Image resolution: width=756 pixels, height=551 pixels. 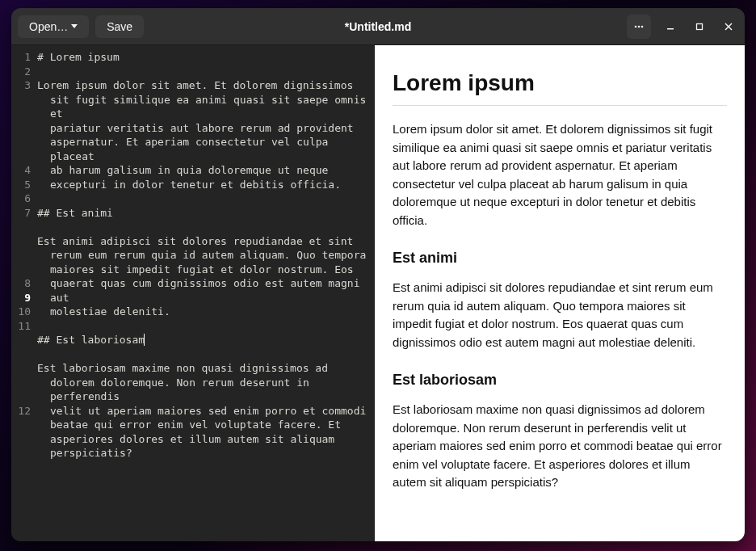 What do you see at coordinates (203, 389) in the screenshot?
I see `code-line: dolorem doloremque. Non rerum deserunt i…` at bounding box center [203, 389].